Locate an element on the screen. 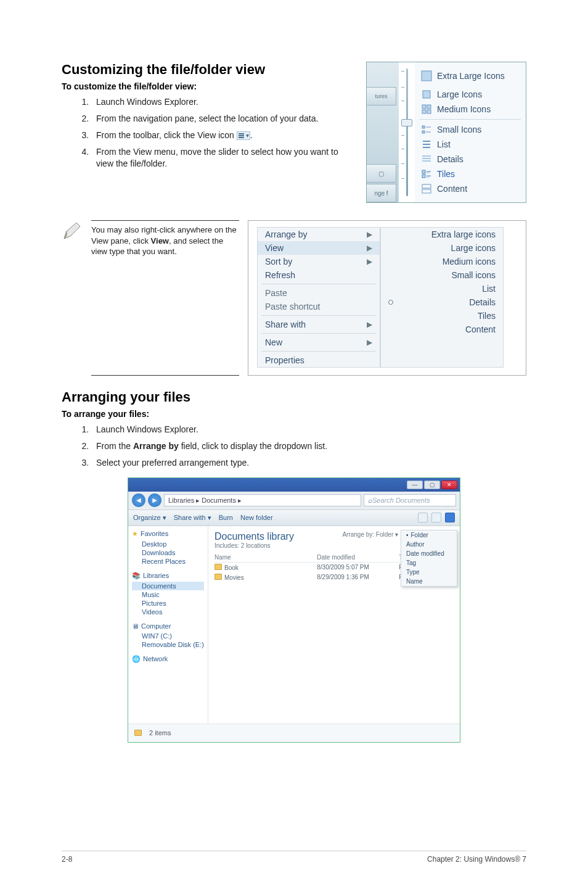 This screenshot has width=588, height=887. ctx-view: View▶ is located at coordinates (319, 248).